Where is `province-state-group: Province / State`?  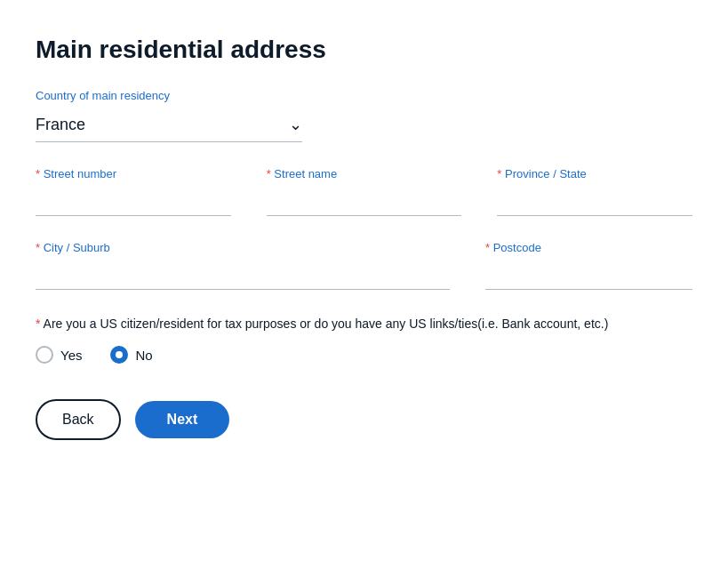
province-state-group: Province / State is located at coordinates (595, 192).